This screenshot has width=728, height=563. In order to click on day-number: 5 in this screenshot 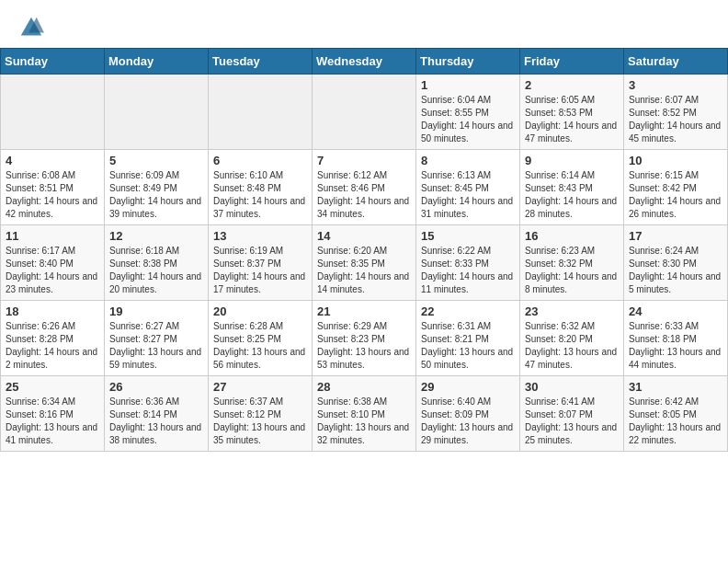, I will do `click(156, 160)`.